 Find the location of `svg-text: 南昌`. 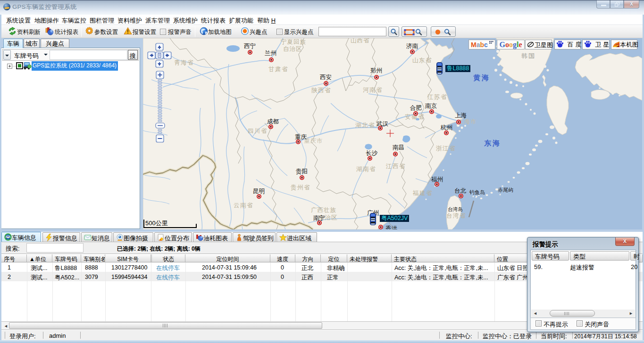

svg-text: 南昌 is located at coordinates (398, 147).